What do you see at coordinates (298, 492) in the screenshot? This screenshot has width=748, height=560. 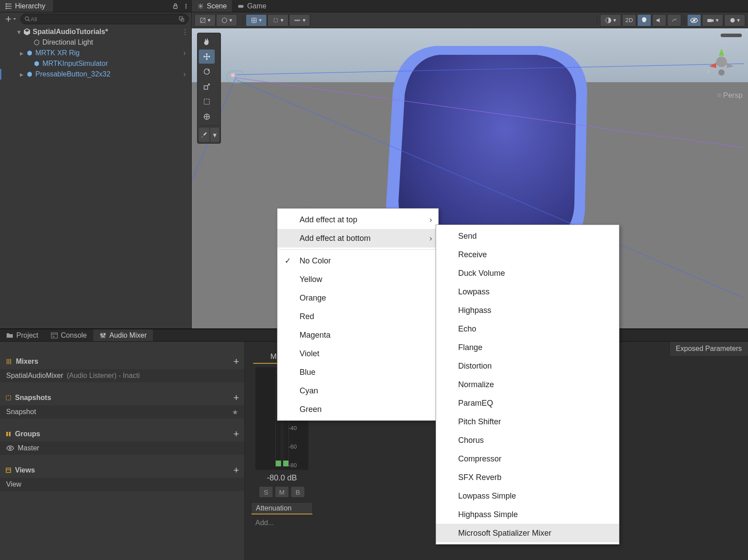 I see `bypass-button: B` at bounding box center [298, 492].